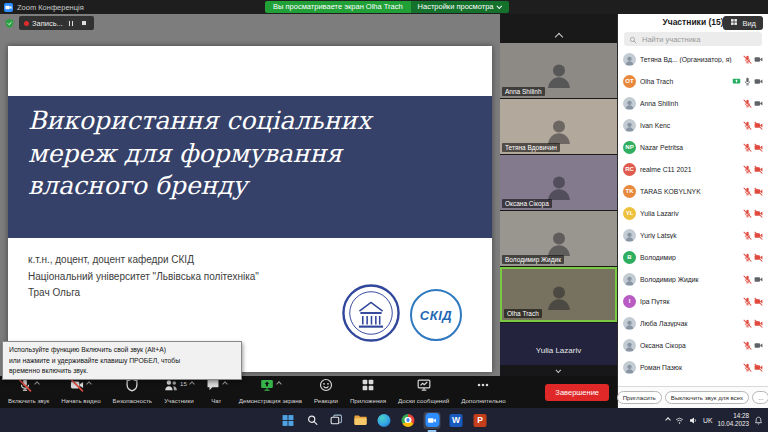 Image resolution: width=768 pixels, height=432 pixels. Describe the element at coordinates (693, 345) in the screenshot. I see `participant-row: Оксана Сікора` at that location.